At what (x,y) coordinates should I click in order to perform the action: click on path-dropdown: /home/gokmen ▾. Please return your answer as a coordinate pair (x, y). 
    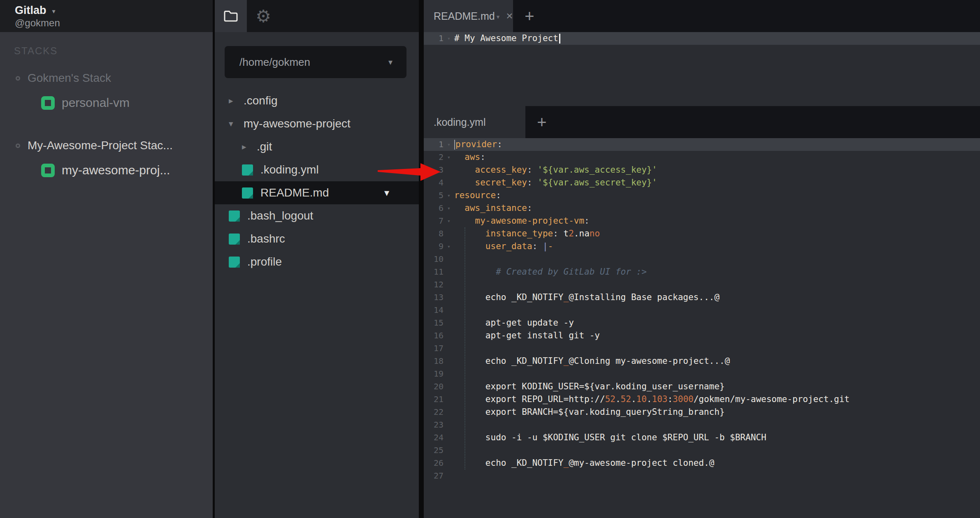
    Looking at the image, I should click on (316, 62).